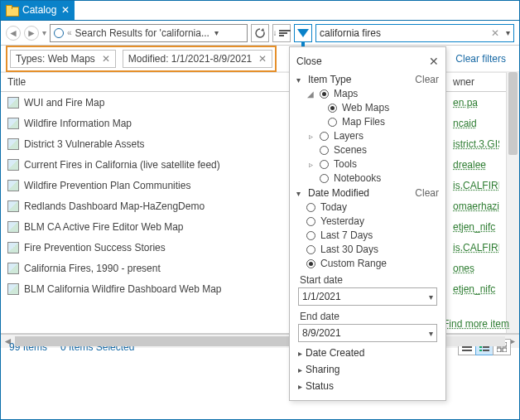 This screenshot has width=520, height=420. I want to click on opt-layers: ▹Layers, so click(373, 136).